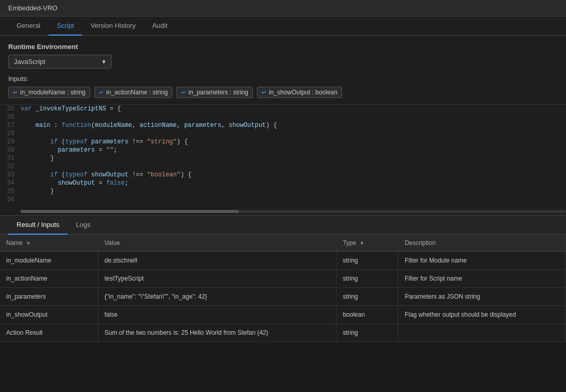  Describe the element at coordinates (60, 62) in the screenshot. I see `runtime-select: JavaScript ▾` at that location.